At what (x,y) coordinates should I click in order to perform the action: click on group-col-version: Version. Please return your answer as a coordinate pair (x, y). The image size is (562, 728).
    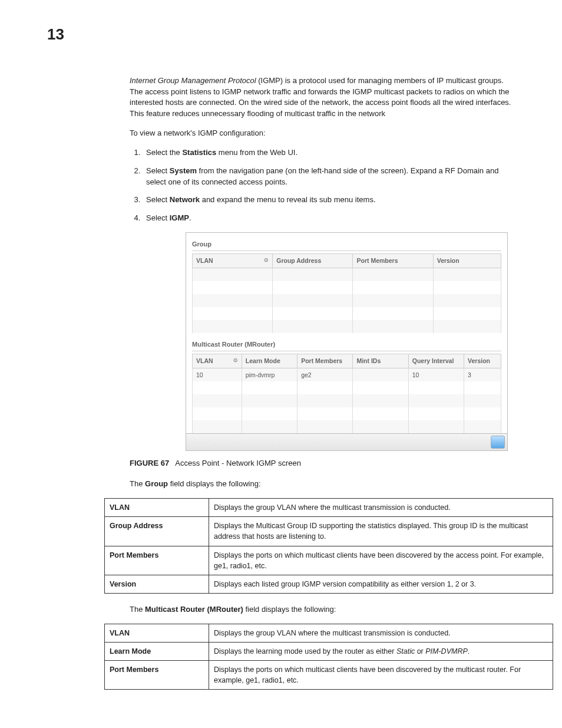
    Looking at the image, I should click on (467, 261).